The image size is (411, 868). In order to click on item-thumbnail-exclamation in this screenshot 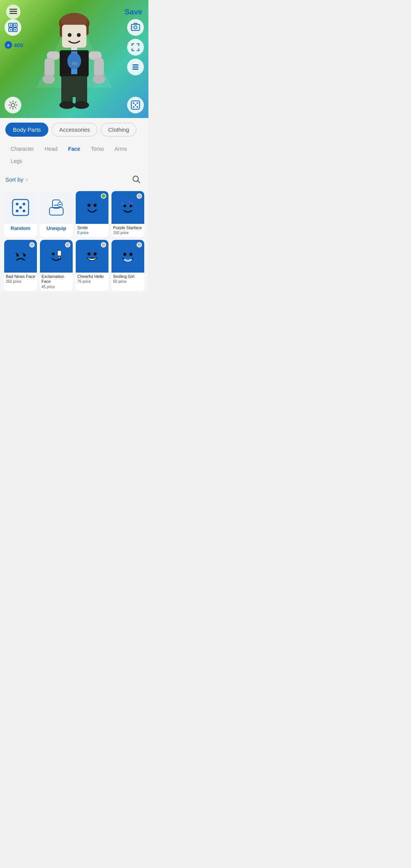, I will do `click(56, 256)`.